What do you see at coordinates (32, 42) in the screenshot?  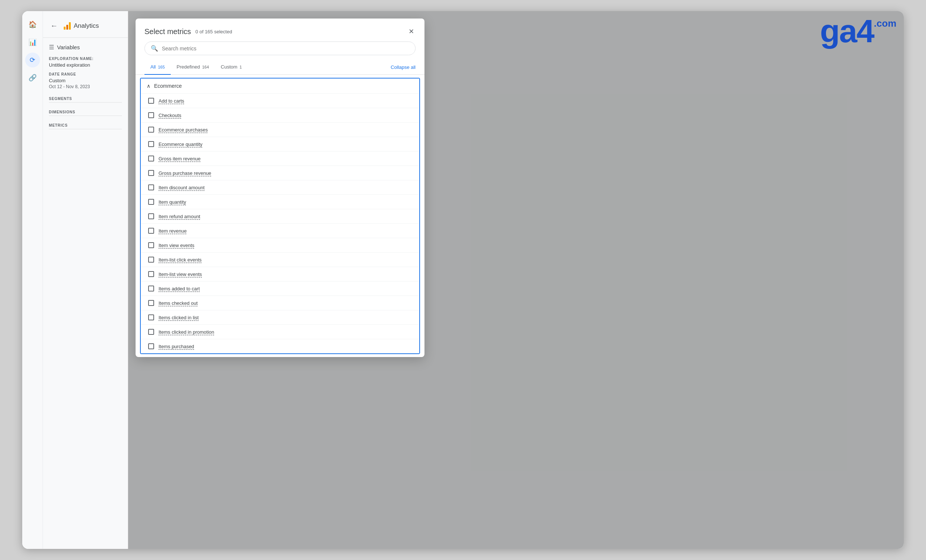 I see `nav-reports-button: 📊` at bounding box center [32, 42].